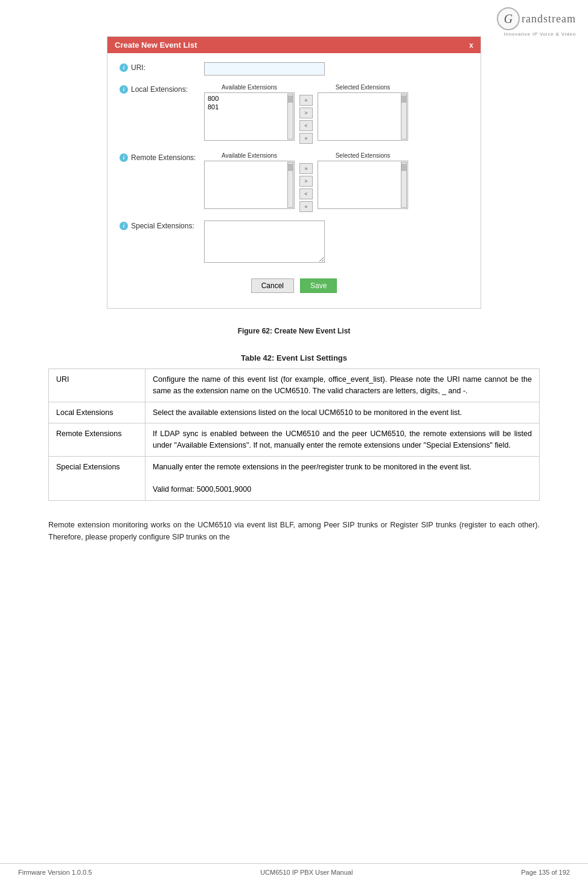 Image resolution: width=588 pixels, height=888 pixels. What do you see at coordinates (343, 413) in the screenshot?
I see `table-description-1: Select the available extensions listed o…` at bounding box center [343, 413].